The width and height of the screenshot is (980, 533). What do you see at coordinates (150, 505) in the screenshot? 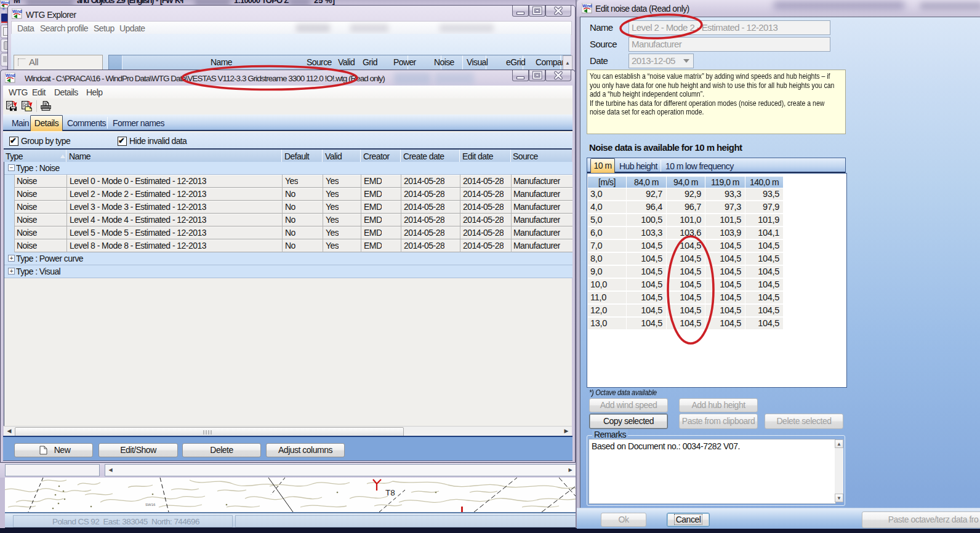
I see `svg-text: SW16` at bounding box center [150, 505].